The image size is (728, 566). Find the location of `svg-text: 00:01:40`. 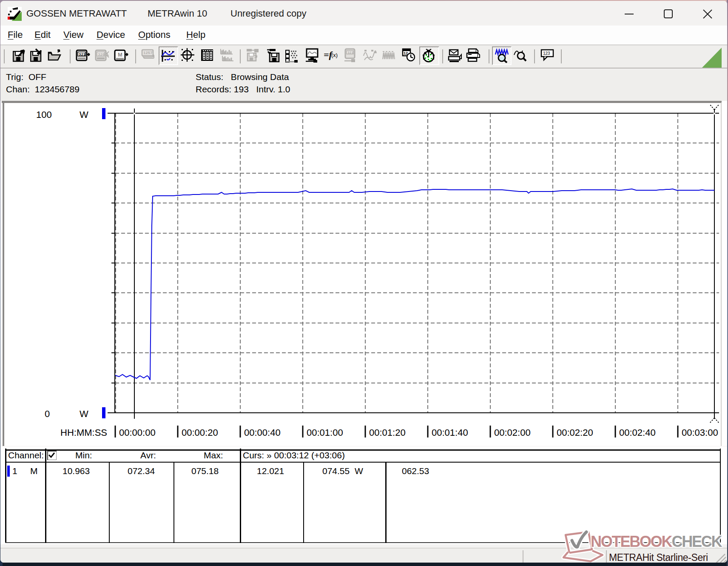

svg-text: 00:01:40 is located at coordinates (450, 432).